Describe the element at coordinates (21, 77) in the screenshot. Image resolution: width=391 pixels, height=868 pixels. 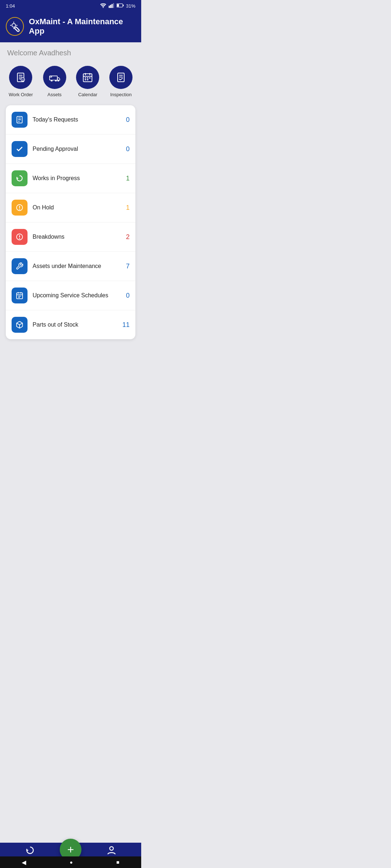
I see `work-order-icon-circle: ⚙` at that location.